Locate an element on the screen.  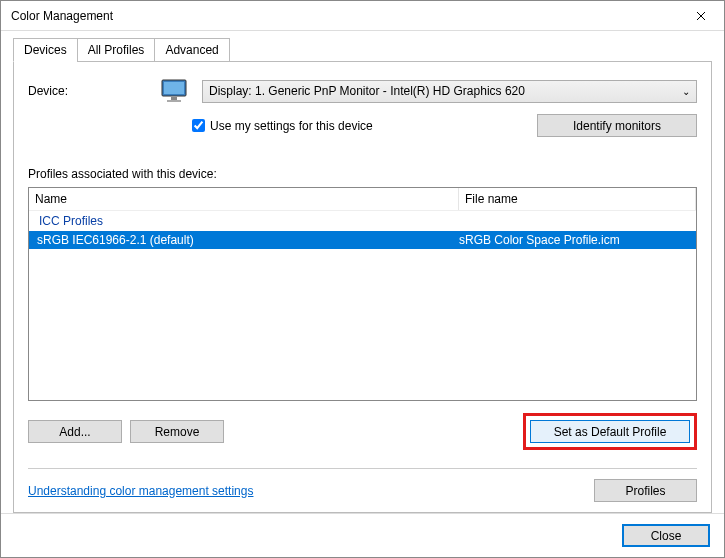
list-item-name: sRGB IEC61966-2.1 (default) is located at coordinates (244, 240).